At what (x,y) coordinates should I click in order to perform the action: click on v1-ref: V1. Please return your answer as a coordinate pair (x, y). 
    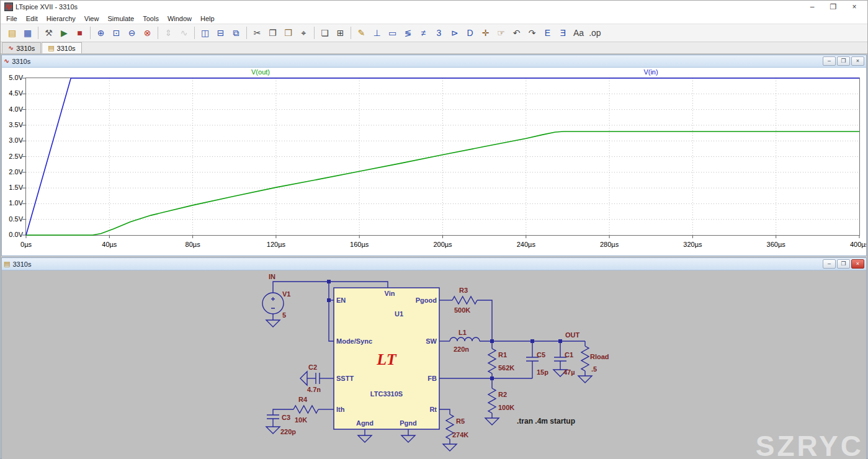
    Looking at the image, I should click on (287, 294).